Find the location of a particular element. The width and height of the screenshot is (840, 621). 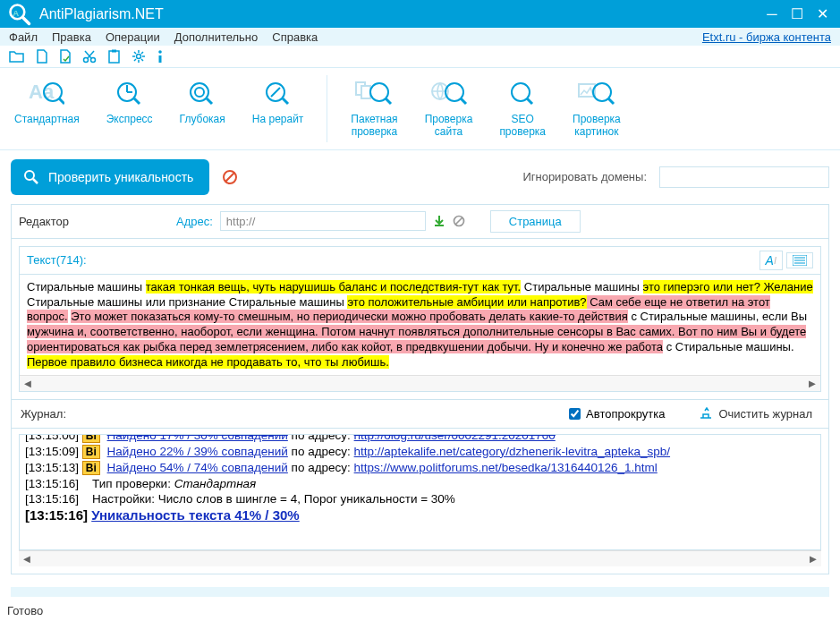

journal-title: Журнал: is located at coordinates (43, 413).